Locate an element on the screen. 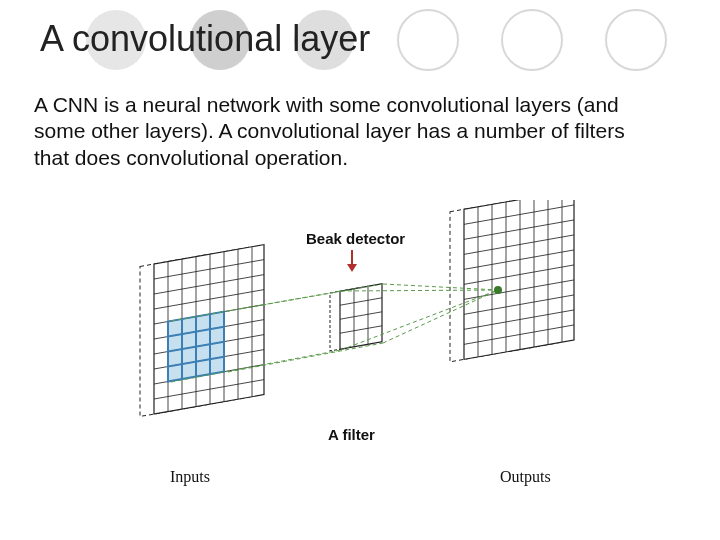 This screenshot has width=720, height=540. input-plane-front is located at coordinates (209, 330).